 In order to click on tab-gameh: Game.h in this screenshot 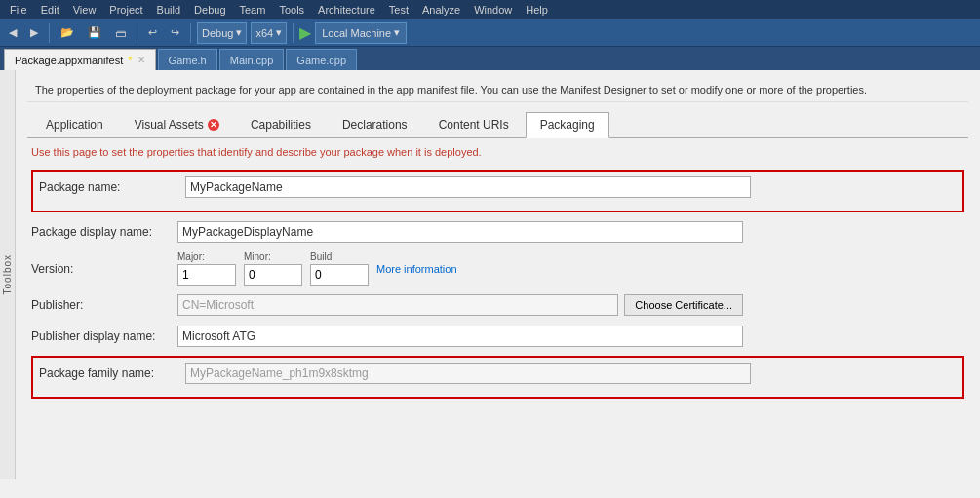, I will do `click(187, 59)`.